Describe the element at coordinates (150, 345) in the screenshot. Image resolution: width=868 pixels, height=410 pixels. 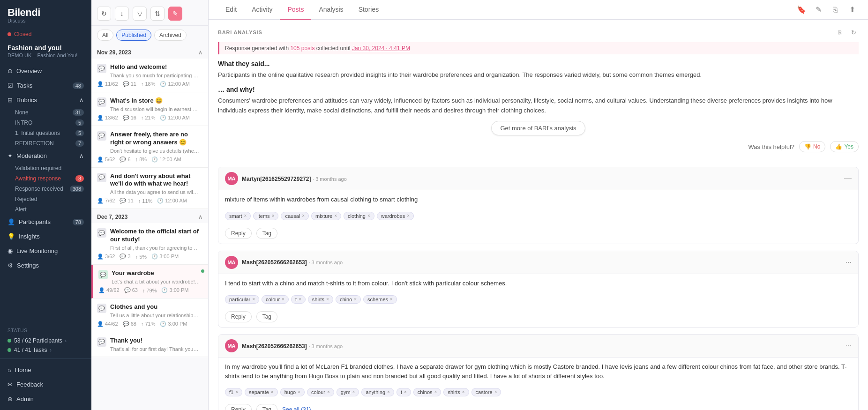
I see `list-item: 💬 Thank you! That's all for our first da…` at that location.